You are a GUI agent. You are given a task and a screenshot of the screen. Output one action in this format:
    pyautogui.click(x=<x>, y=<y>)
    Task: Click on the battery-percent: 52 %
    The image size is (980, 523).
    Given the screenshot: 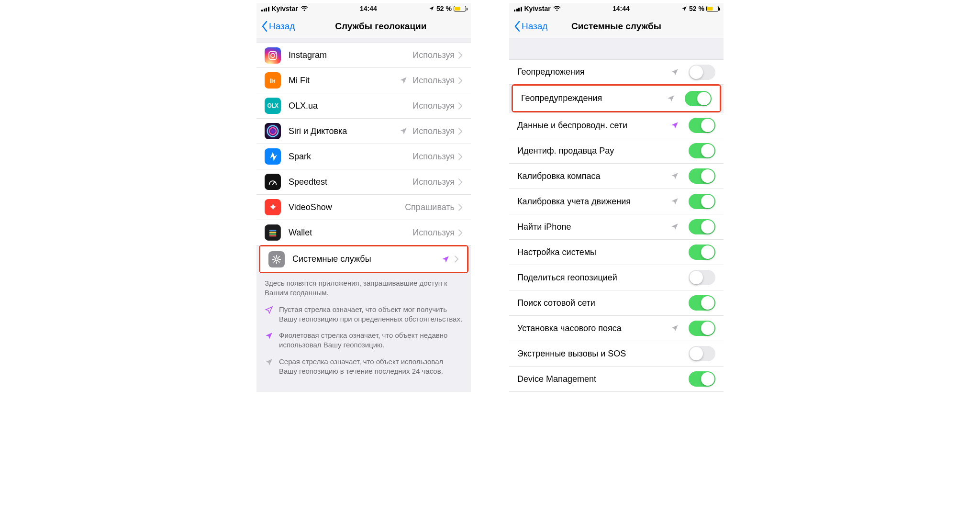 What is the action you would take?
    pyautogui.click(x=697, y=9)
    